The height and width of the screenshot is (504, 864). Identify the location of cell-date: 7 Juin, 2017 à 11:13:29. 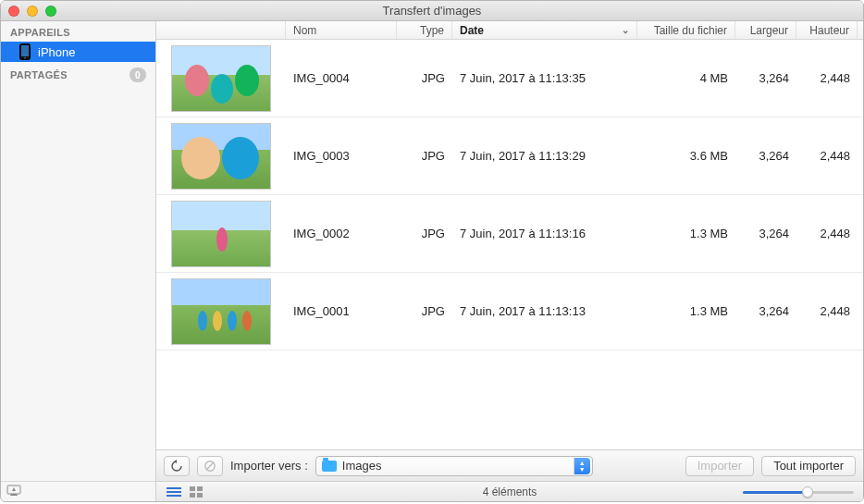
(545, 155).